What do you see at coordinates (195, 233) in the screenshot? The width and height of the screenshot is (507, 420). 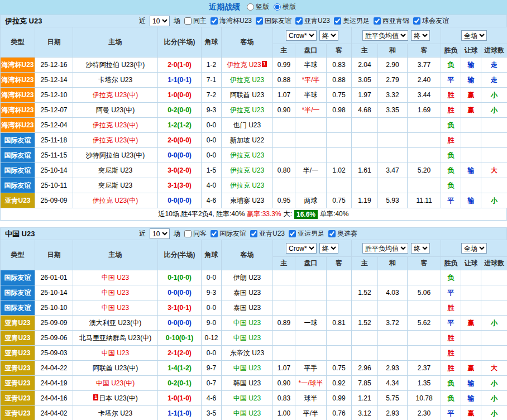 I see `filter-同客: 同客` at bounding box center [195, 233].